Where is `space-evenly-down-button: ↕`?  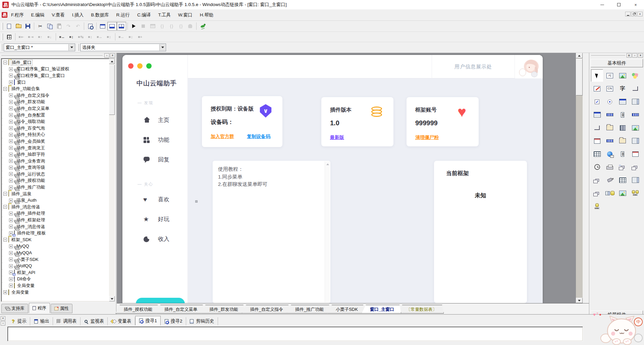
space-evenly-down-button: ↕ is located at coordinates (90, 37).